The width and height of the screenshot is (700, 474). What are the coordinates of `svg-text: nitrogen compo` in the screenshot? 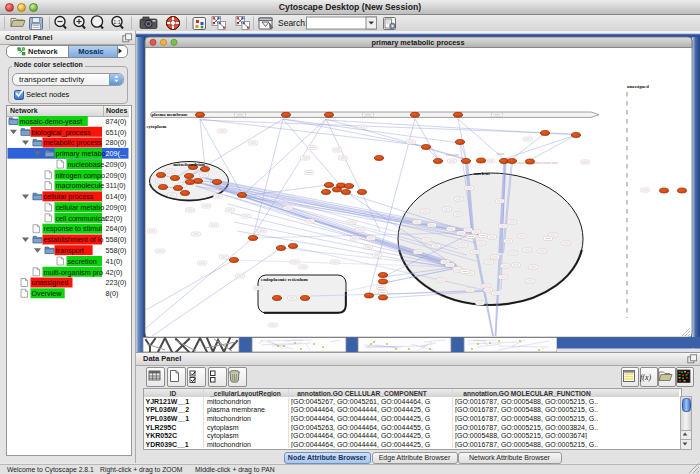 It's located at (81, 176).